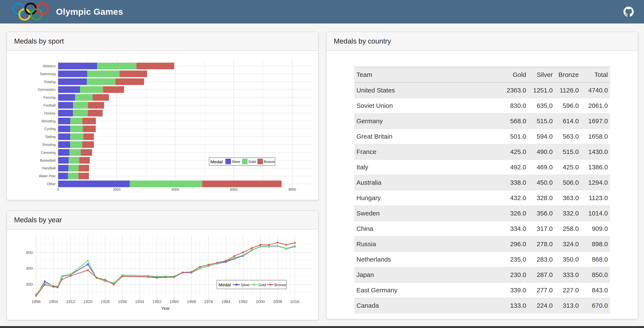 The width and height of the screenshot is (644, 328). What do you see at coordinates (482, 229) in the screenshot?
I see `table-row: China334.0317.0258.0909.0` at bounding box center [482, 229].